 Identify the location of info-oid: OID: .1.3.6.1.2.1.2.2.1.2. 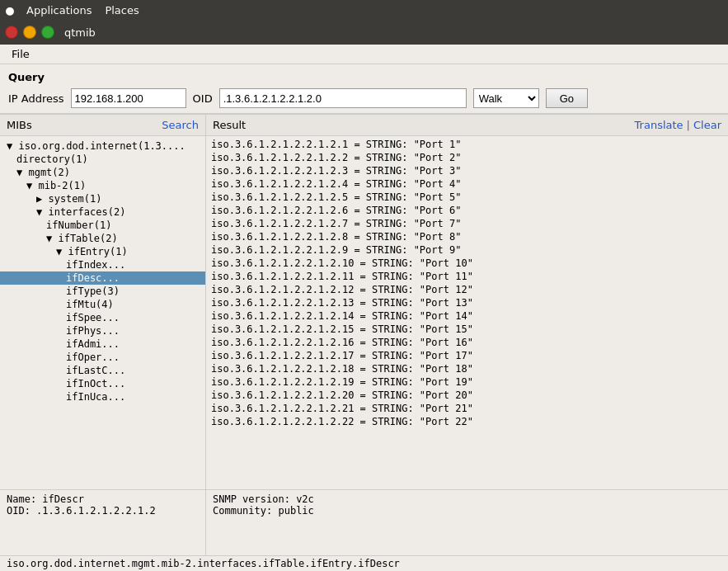
(102, 511).